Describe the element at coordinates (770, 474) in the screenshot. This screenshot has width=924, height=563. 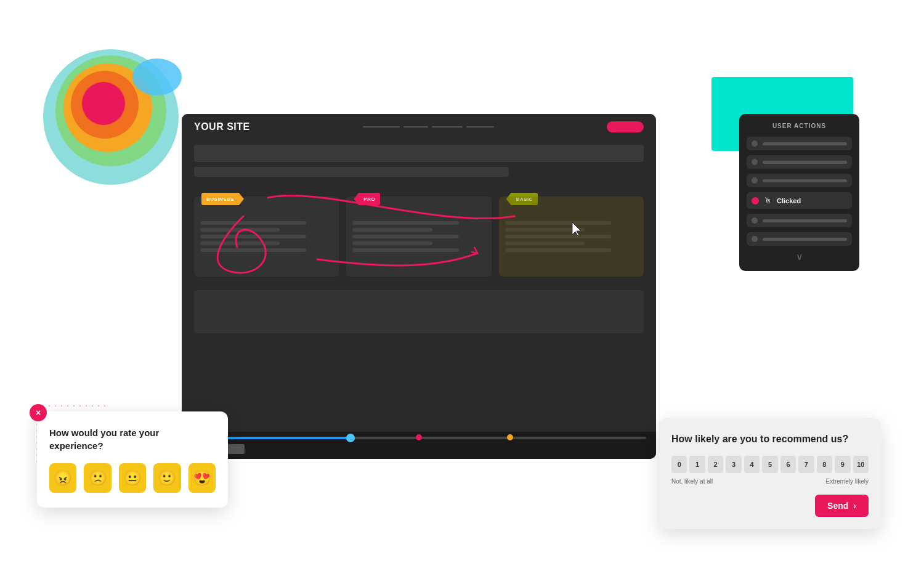
I see `nps-widget: How likely are you to recommend us? 0 1 …` at that location.